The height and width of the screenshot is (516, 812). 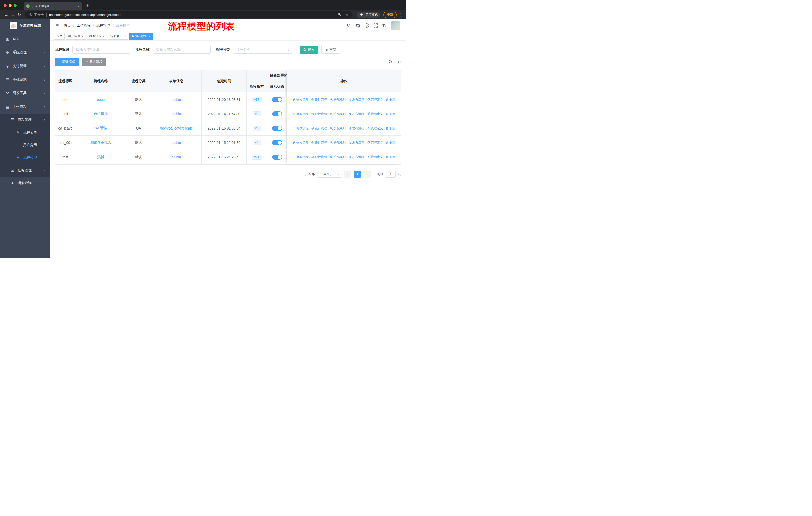 I want to click on font-size-icon: T↕, so click(x=384, y=26).